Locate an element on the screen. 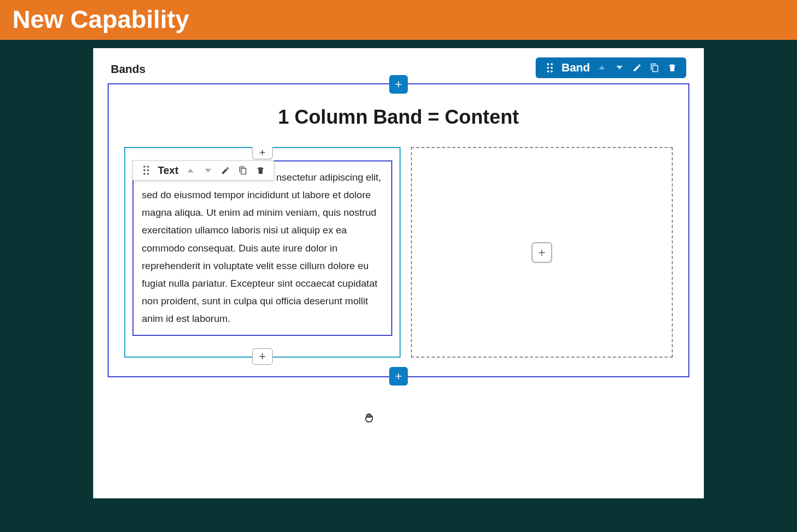 The image size is (797, 532). add-content-below-button: + is located at coordinates (262, 357).